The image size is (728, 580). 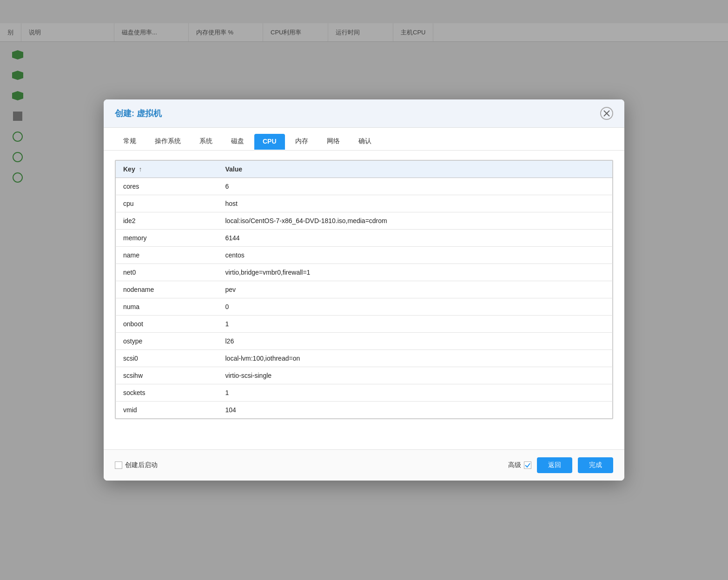 What do you see at coordinates (364, 139) in the screenshot?
I see `tab-bar: 常规 操作系统 系统 磁盘 CPU 内存 网络 确认` at bounding box center [364, 139].